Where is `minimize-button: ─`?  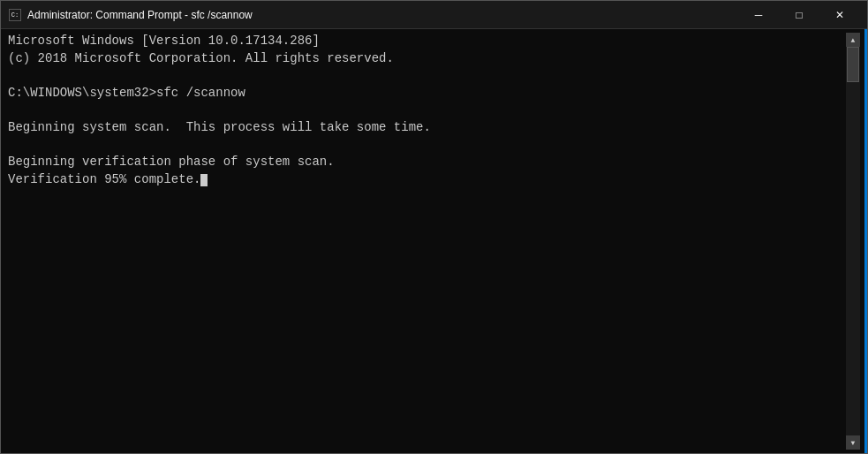 minimize-button: ─ is located at coordinates (759, 15).